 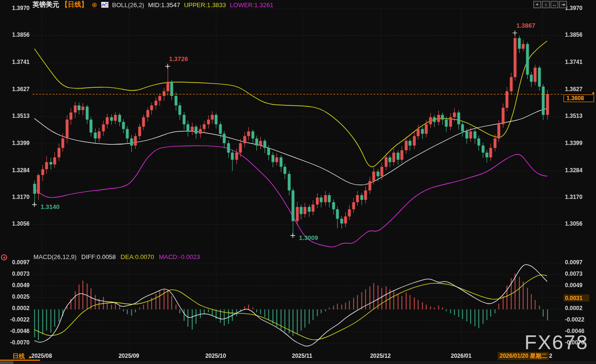 I want to click on low-price-annotation: 1.3140, so click(x=50, y=207).